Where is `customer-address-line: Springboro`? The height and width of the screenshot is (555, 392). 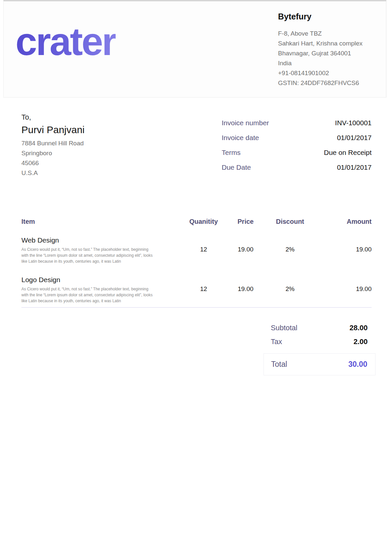 customer-address-line: Springboro is located at coordinates (53, 153).